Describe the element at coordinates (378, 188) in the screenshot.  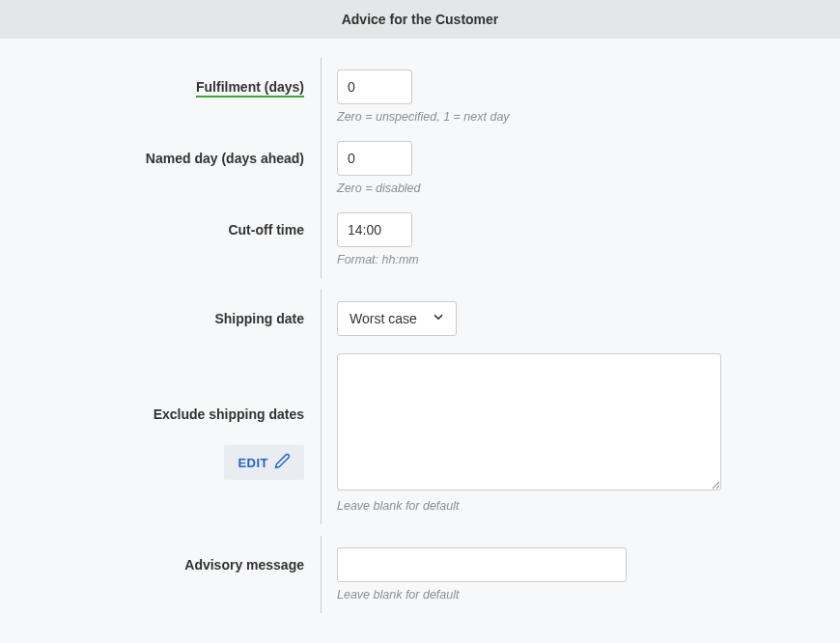
I see `named-day-help: Zero = disabled` at that location.